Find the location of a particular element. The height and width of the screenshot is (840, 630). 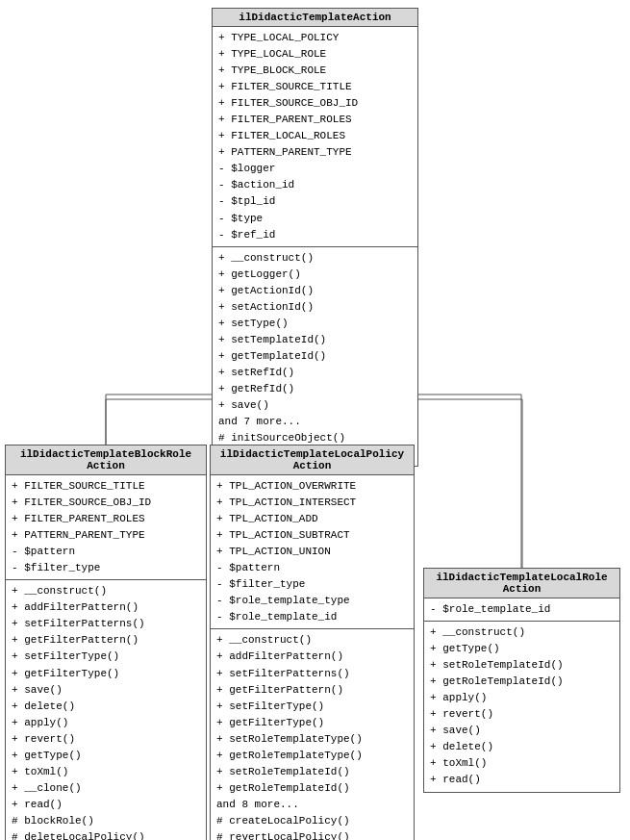

br-method-2: + setFilterPatterns() is located at coordinates (106, 624).